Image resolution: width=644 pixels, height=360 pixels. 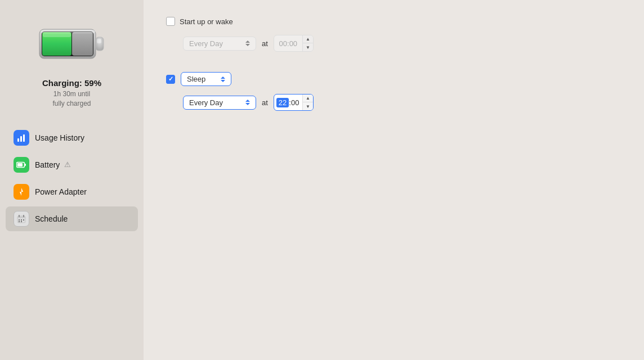 I want to click on battery-icon-graphic, so click(x=72, y=45).